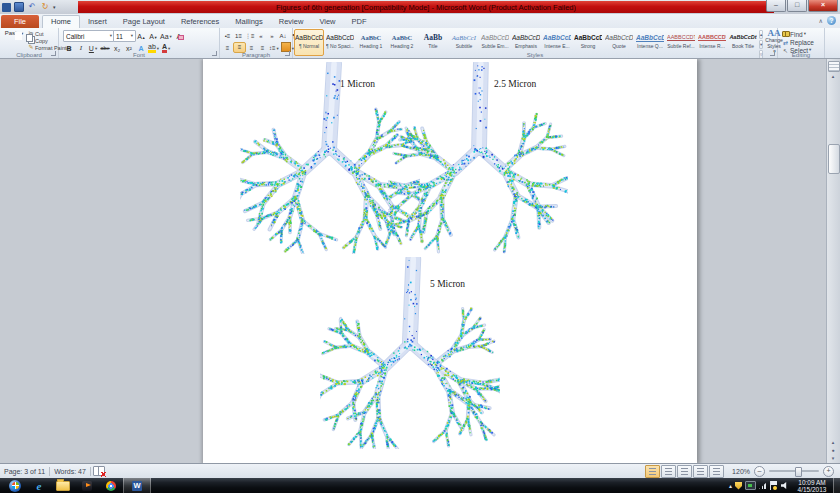 Image resolution: width=840 pixels, height=493 pixels. Describe the element at coordinates (785, 486) in the screenshot. I see `volume-icon` at that location.